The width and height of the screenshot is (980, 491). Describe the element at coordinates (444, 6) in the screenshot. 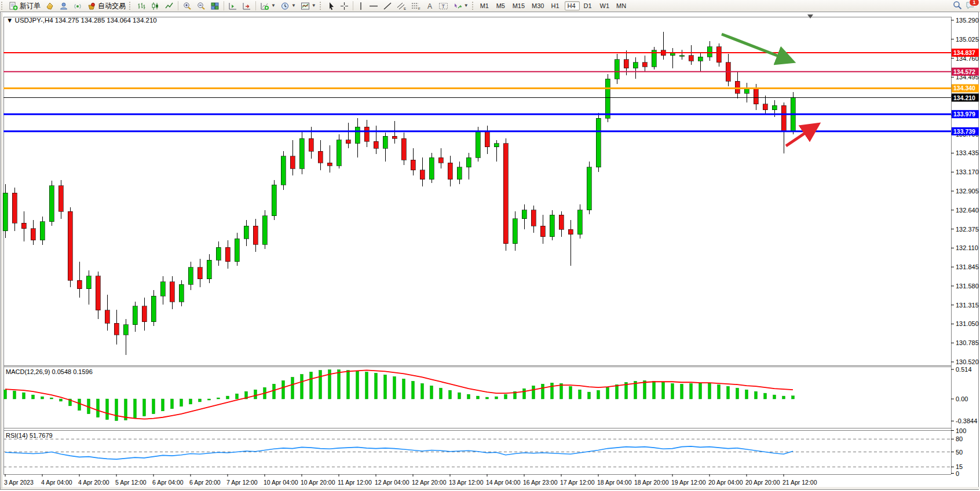

I see `text-label-tool-button: T` at that location.